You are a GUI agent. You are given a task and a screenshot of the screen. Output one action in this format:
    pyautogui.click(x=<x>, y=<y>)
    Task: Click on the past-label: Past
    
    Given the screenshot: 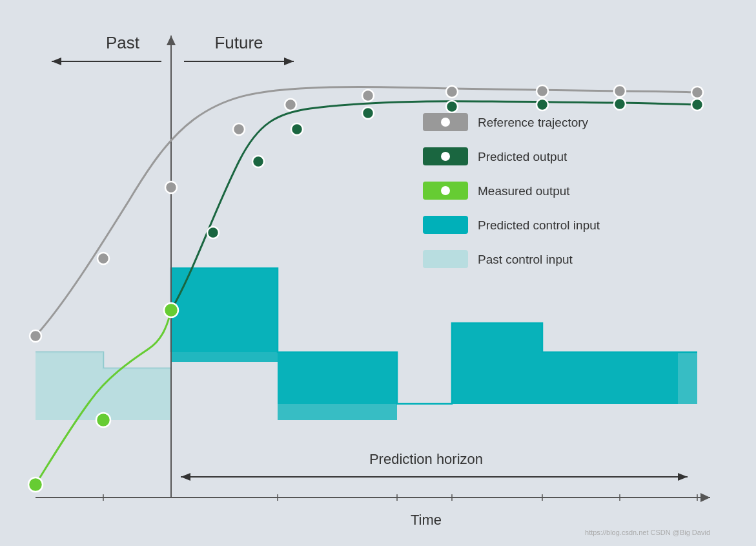 What is the action you would take?
    pyautogui.click(x=123, y=43)
    